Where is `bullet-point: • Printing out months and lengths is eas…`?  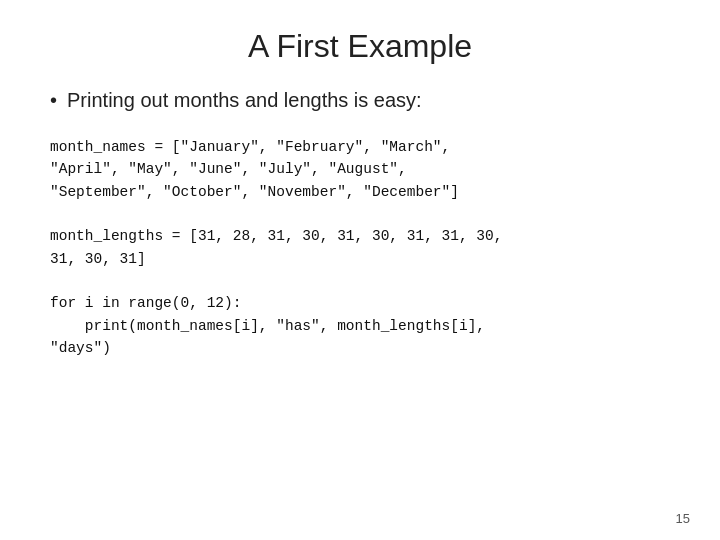
bullet-point: • Printing out months and lengths is eas… is located at coordinates (360, 100).